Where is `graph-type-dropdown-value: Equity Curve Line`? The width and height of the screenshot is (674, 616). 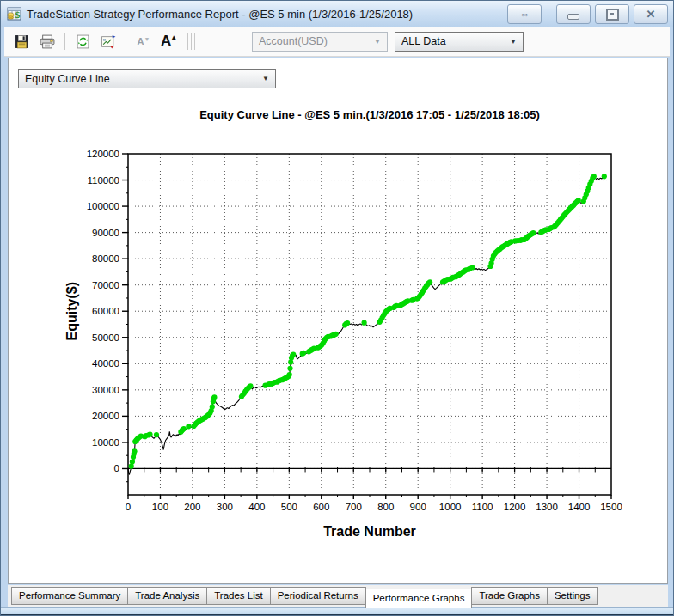
graph-type-dropdown-value: Equity Curve Line is located at coordinates (67, 79).